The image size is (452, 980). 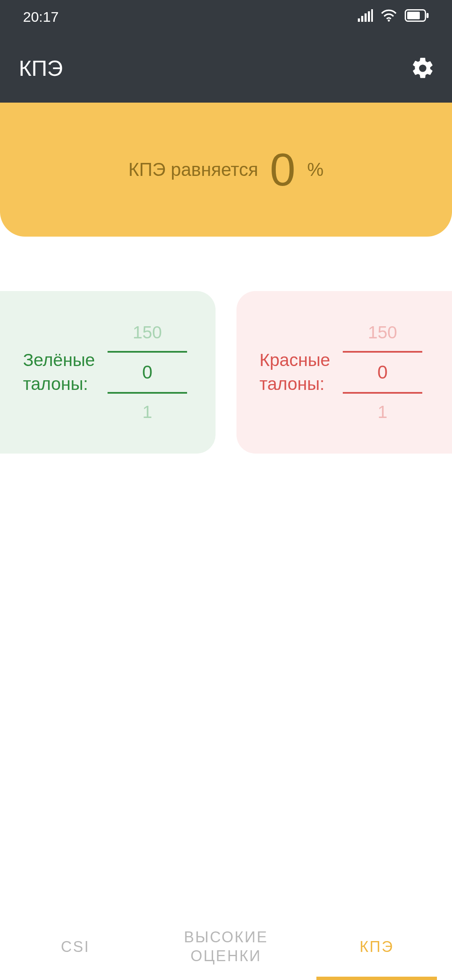 I want to click on tab-label: КПЭ, so click(x=377, y=946).